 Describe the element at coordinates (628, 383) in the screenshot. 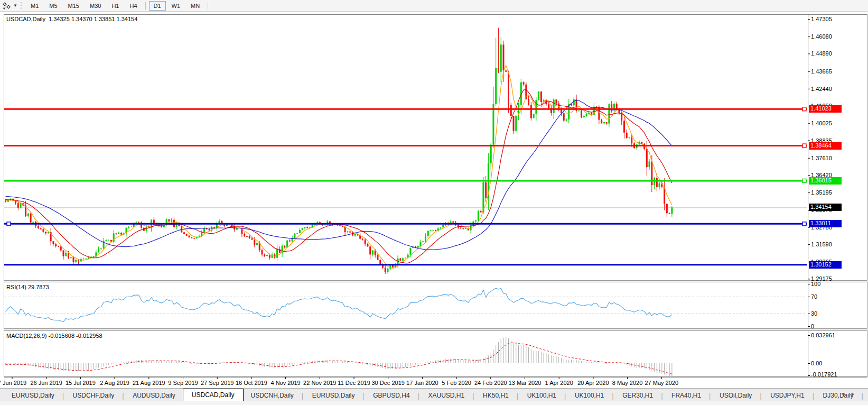

I see `date-label: 8 May 2020` at that location.